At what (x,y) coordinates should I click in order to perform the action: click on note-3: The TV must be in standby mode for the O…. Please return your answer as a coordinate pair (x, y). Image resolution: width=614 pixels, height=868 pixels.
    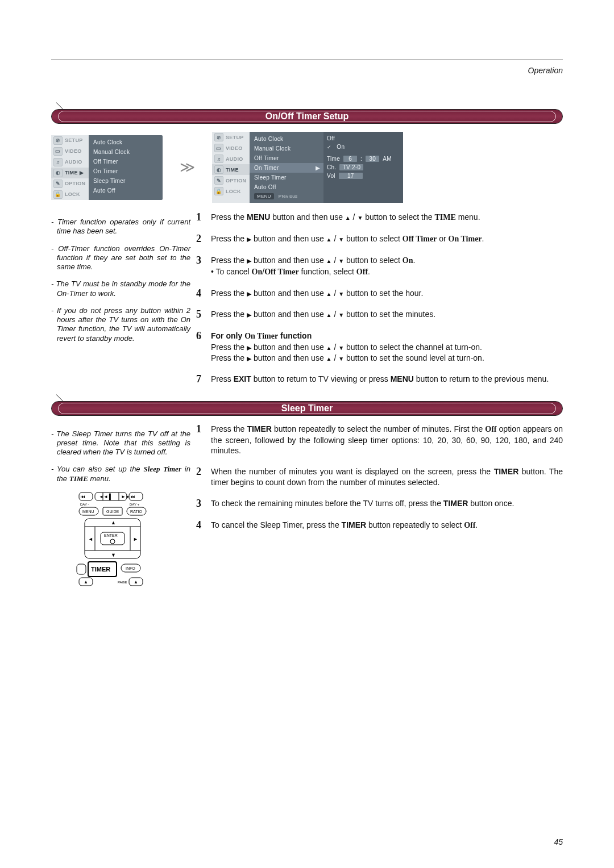
    Looking at the image, I should click on (121, 289).